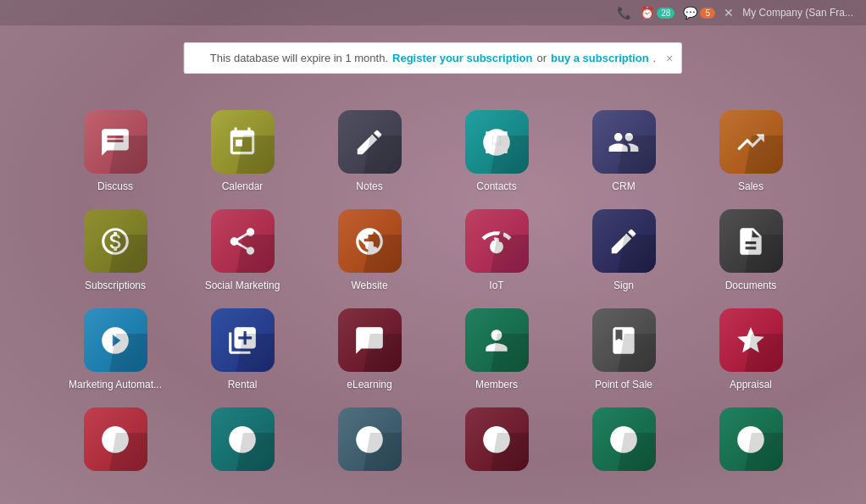 This screenshot has width=866, height=504. Describe the element at coordinates (115, 285) in the screenshot. I see `app-label-subscriptions: Subscriptions` at that location.